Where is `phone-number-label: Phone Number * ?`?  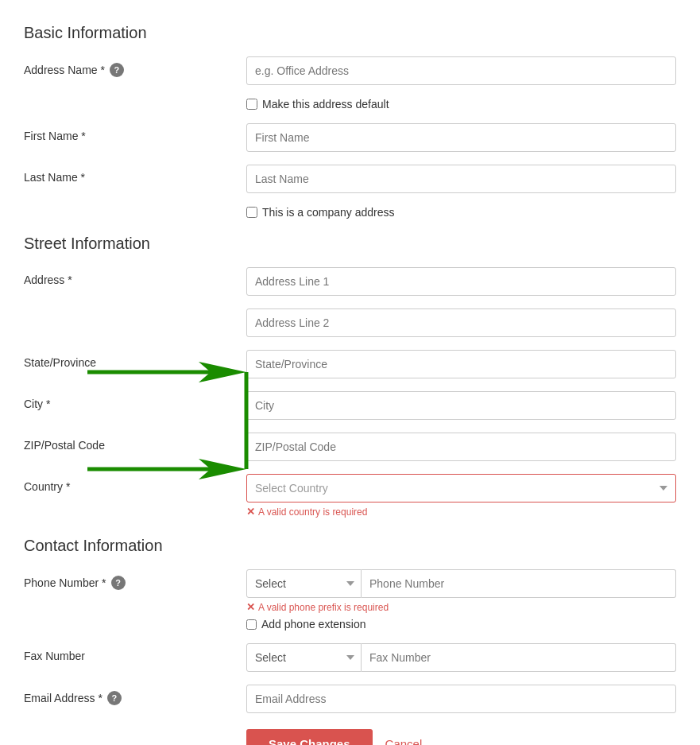 phone-number-label: Phone Number * ? is located at coordinates (135, 580).